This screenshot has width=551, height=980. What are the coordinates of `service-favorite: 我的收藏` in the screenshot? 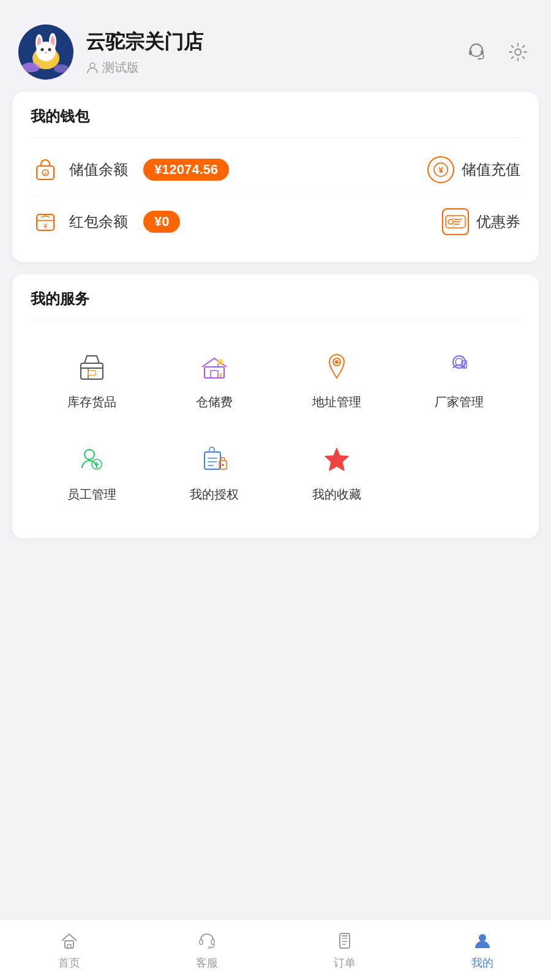 It's located at (337, 472).